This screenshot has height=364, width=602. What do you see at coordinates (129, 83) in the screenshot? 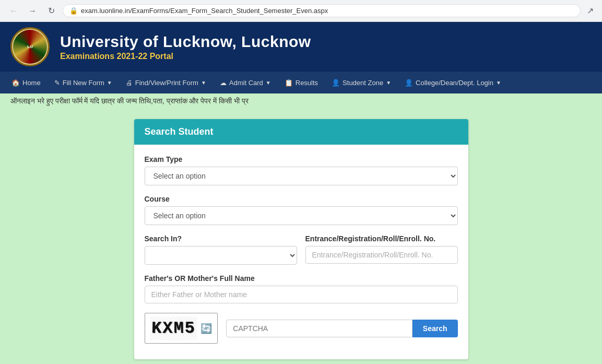
I see `print-icon: 🖨` at bounding box center [129, 83].